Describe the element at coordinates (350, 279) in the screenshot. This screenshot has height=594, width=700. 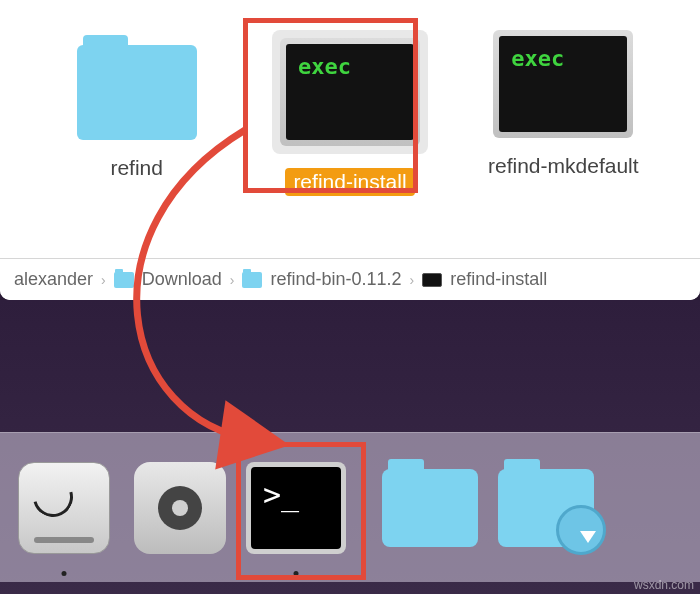
I see `breadcrumb: alexander › Download › refind-bin-0.11.2…` at that location.